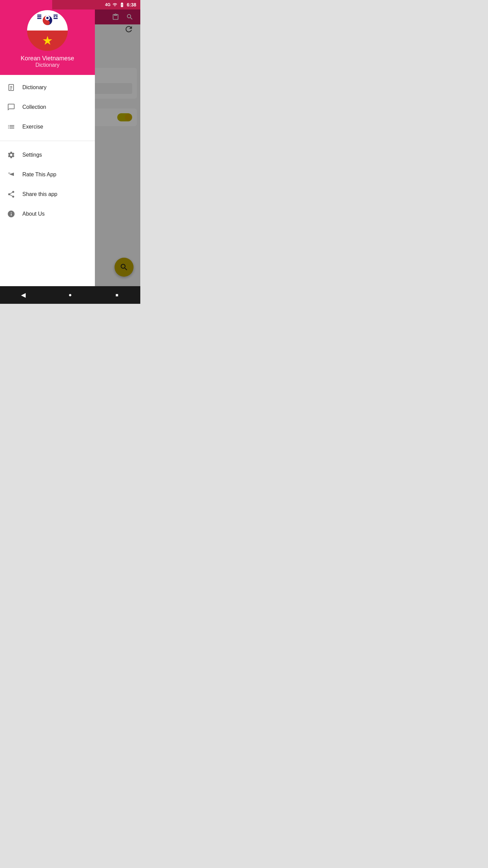 The image size is (488, 868). Describe the element at coordinates (117, 295) in the screenshot. I see `recents-button: ■` at that location.